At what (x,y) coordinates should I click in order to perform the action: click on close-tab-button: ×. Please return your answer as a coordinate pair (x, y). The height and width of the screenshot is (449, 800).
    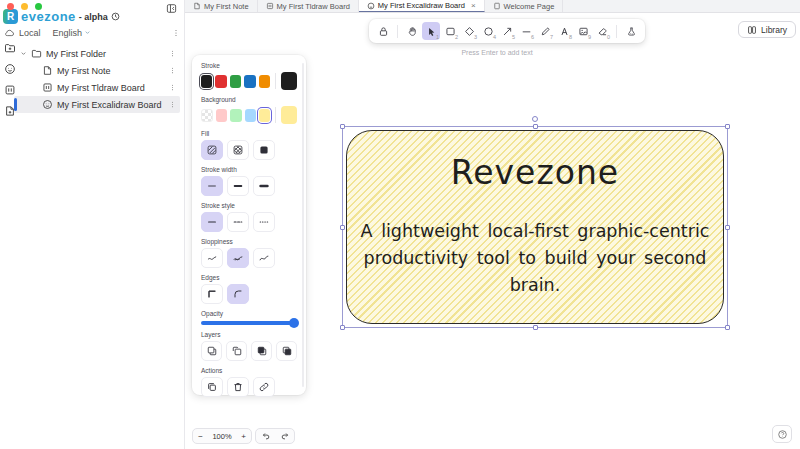
    Looking at the image, I should click on (474, 6).